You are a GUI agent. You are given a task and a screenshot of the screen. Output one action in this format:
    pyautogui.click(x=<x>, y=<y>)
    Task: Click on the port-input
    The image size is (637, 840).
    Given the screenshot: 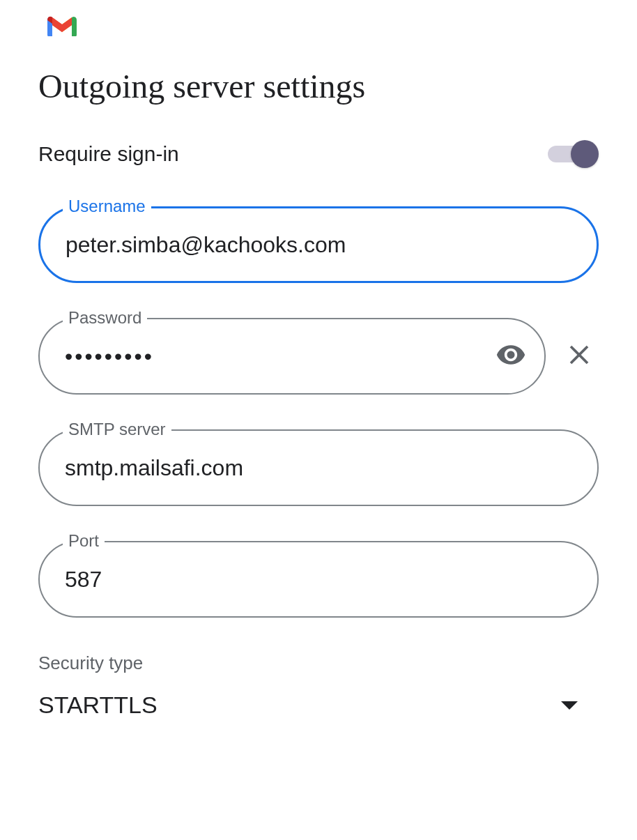 What is the action you would take?
    pyautogui.click(x=318, y=579)
    